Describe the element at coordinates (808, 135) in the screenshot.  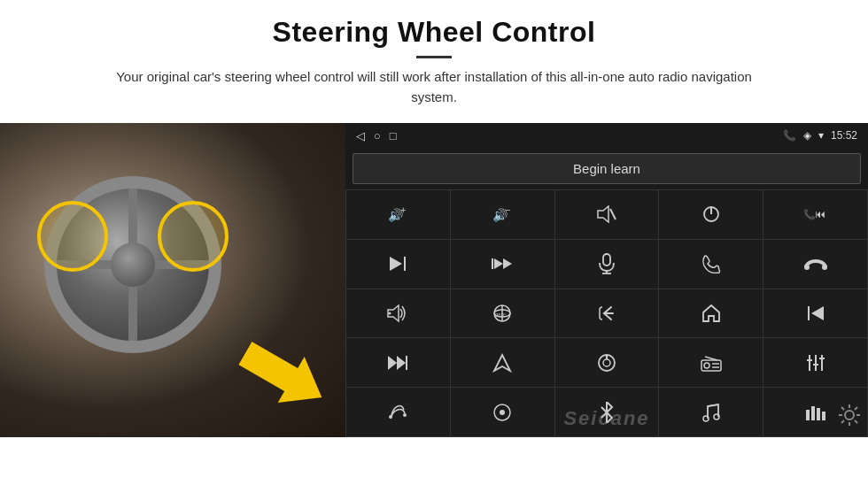
I see `location-icon: ◈` at that location.